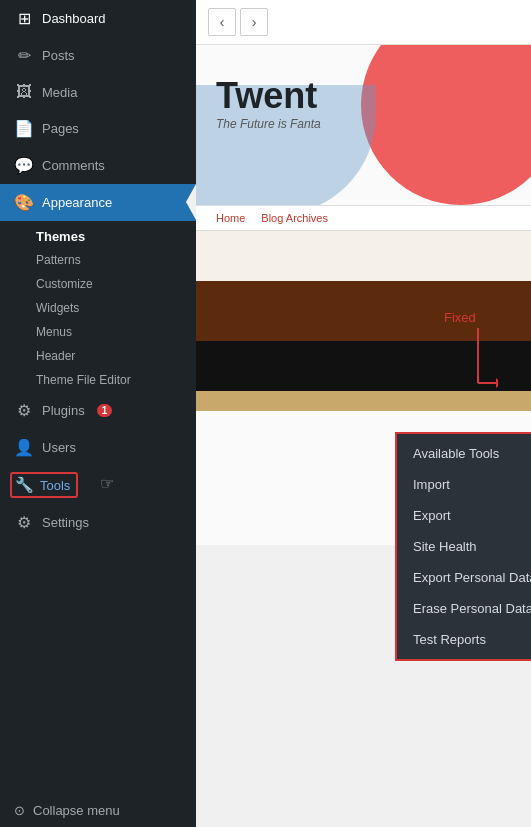 The image size is (531, 827). Describe the element at coordinates (59, 448) in the screenshot. I see `sidebar-item-label: Users` at that location.